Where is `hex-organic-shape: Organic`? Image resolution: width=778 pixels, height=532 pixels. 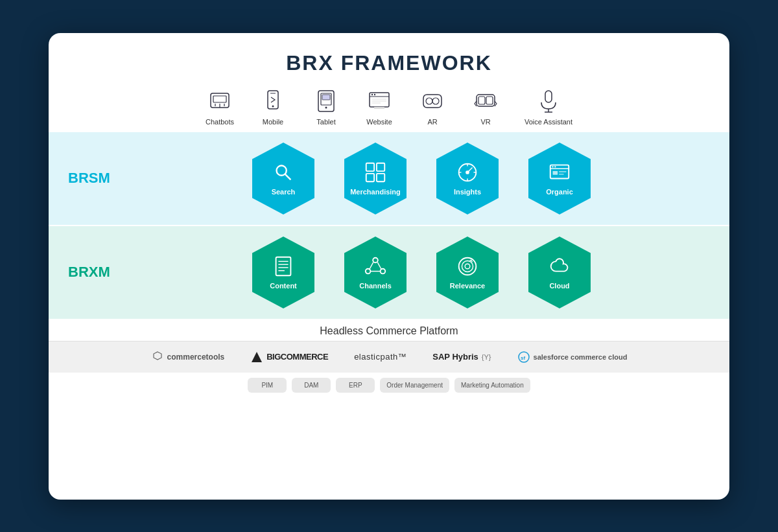
hex-organic-shape: Organic is located at coordinates (560, 179).